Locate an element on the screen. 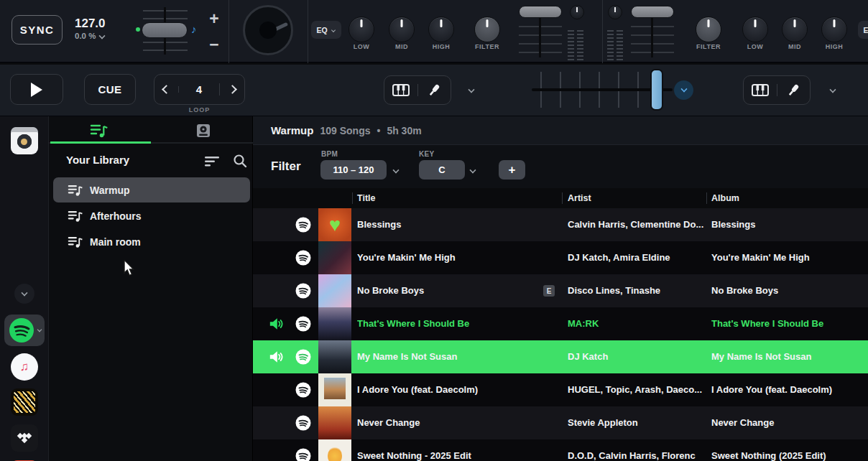  striped-service-icon is located at coordinates (24, 402).